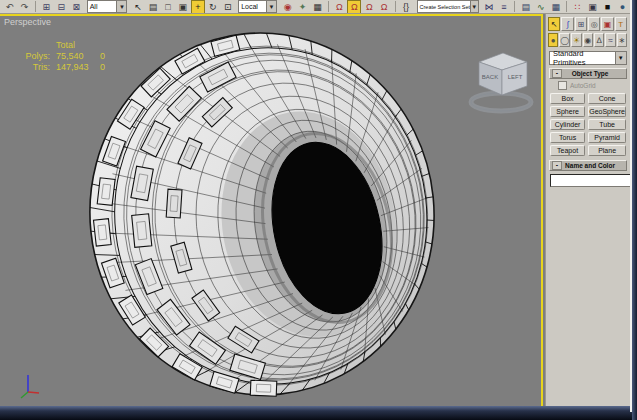 This screenshot has width=637, height=420. I want to click on tris-label: Tris:, so click(33, 68).